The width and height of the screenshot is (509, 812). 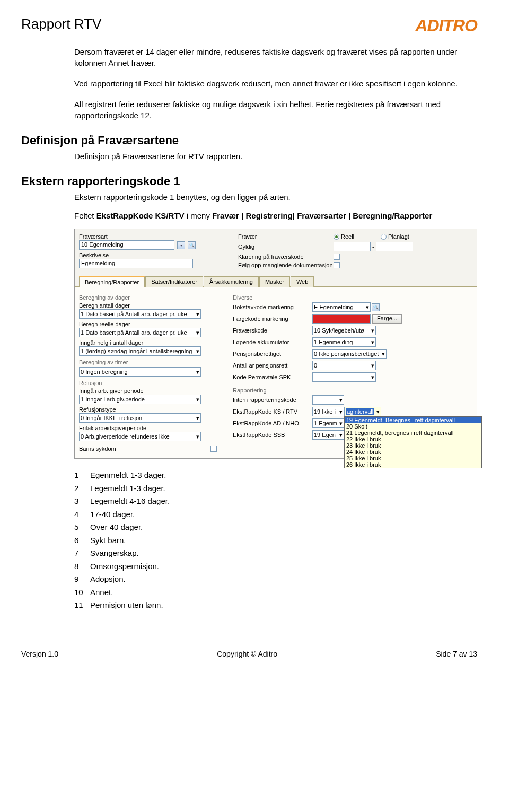 I want to click on label: Fritak arbeidsgiverperiode, so click(x=148, y=428).